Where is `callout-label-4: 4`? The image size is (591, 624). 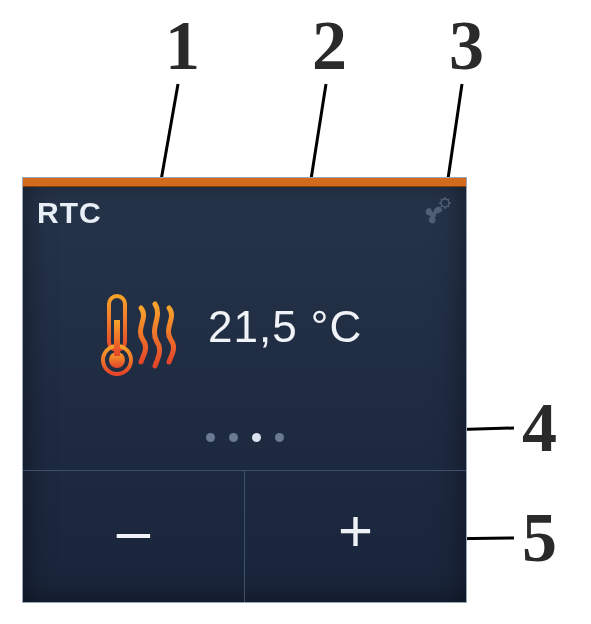
callout-label-4: 4 is located at coordinates (540, 428).